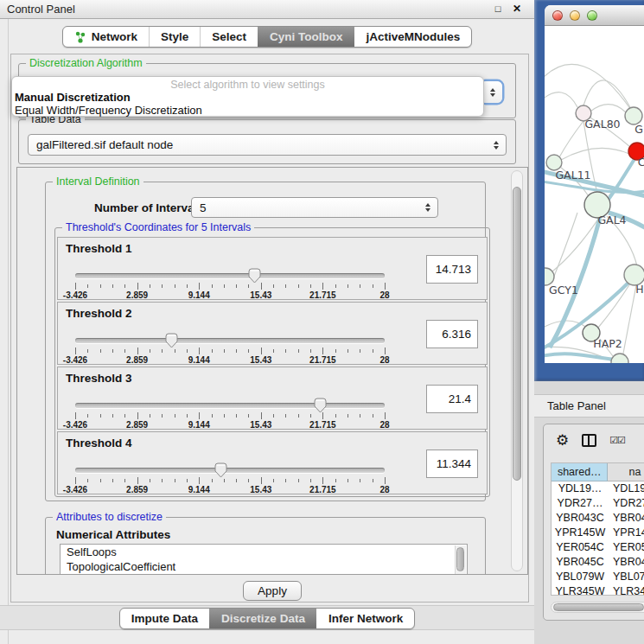 This screenshot has height=644, width=644. Describe the element at coordinates (598, 562) in the screenshot. I see `table-row: YBR045CYBR045C` at that location.